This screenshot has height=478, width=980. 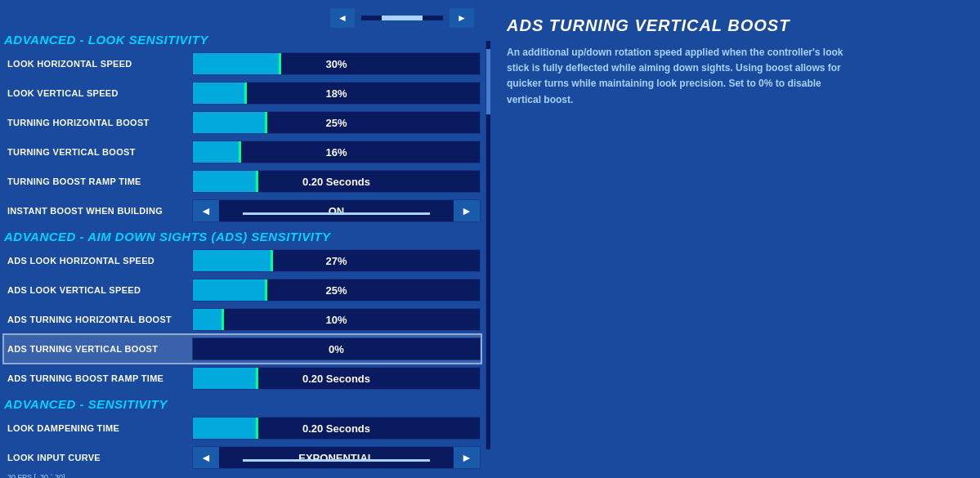 I want to click on setting-label: LOOK HORIZONTAL SPEED, so click(x=98, y=64).